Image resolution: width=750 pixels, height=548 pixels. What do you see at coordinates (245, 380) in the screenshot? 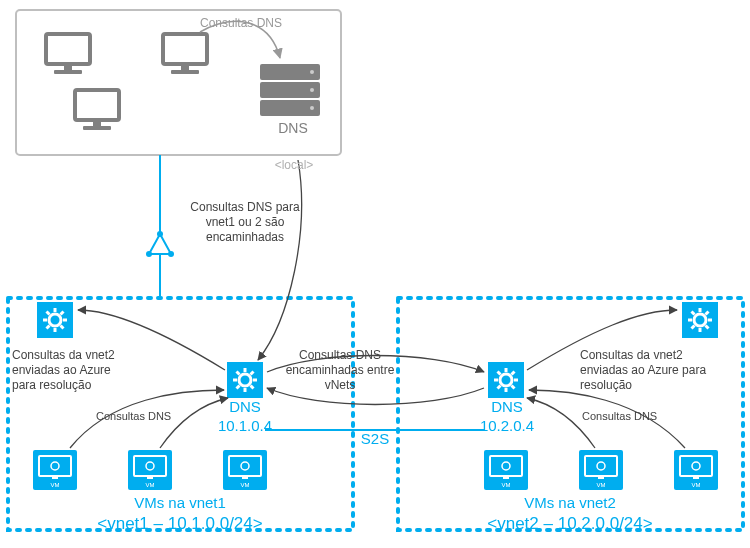
I see `dns1-icon` at bounding box center [245, 380].